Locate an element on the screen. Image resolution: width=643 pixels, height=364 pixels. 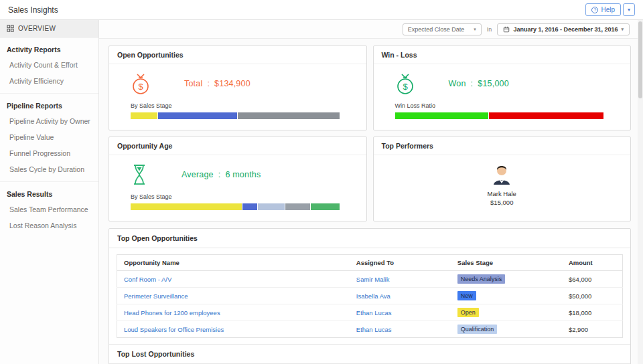
sidebar-section-activity-reports: Activity Reports Activity Count & Effort… is located at coordinates (50, 66).